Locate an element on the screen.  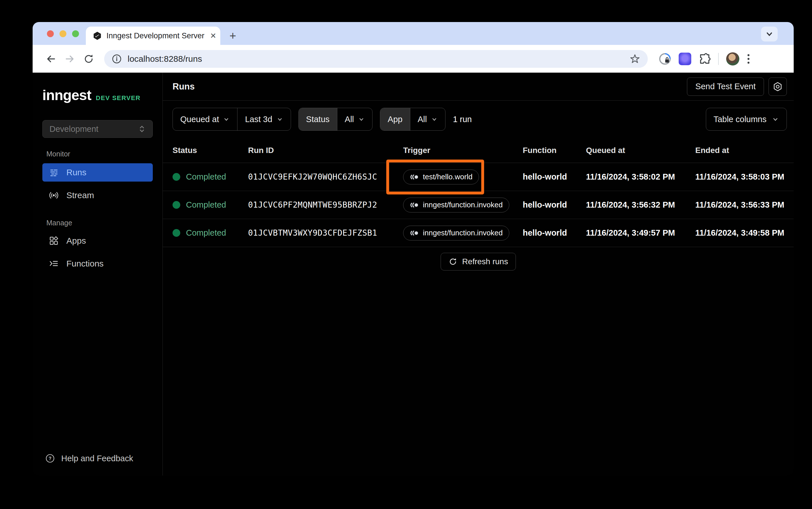
browser-tabstrip: Inngest Development Server ✕ + is located at coordinates (413, 33).